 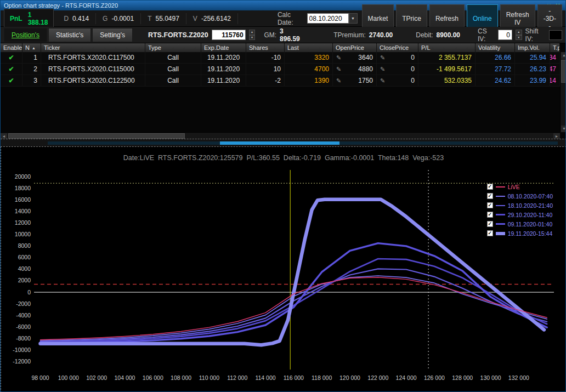 I want to click on table-hscrollbar-thumb, so click(x=97, y=136).